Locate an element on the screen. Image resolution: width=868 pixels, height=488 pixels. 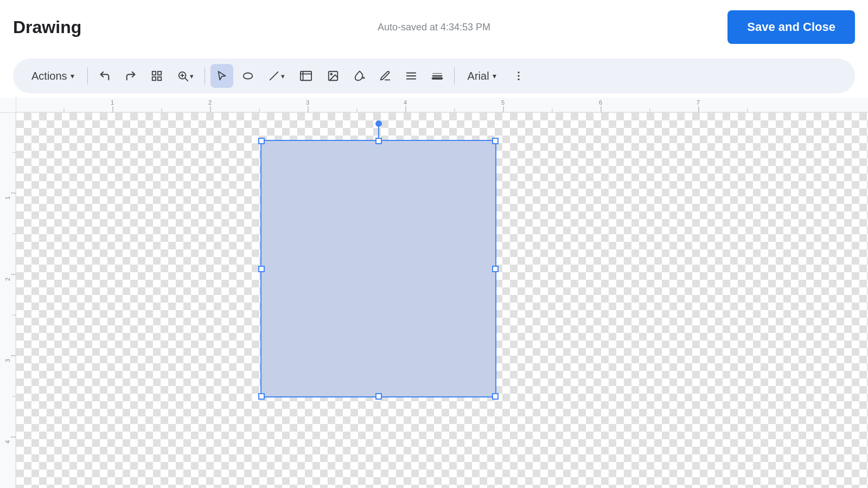
font-label: Arial is located at coordinates (478, 76).